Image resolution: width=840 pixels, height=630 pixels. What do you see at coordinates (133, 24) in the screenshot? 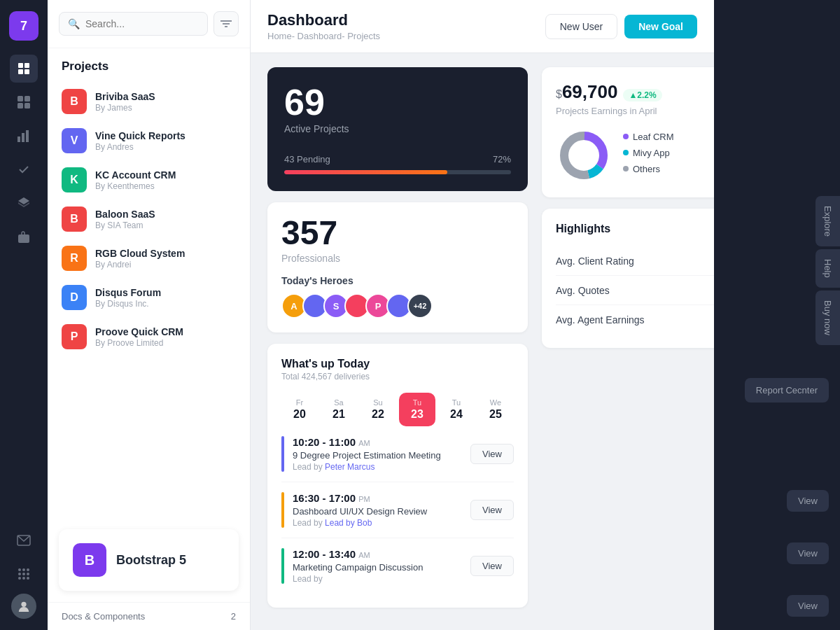
I see `search-box: 🔍` at bounding box center [133, 24].